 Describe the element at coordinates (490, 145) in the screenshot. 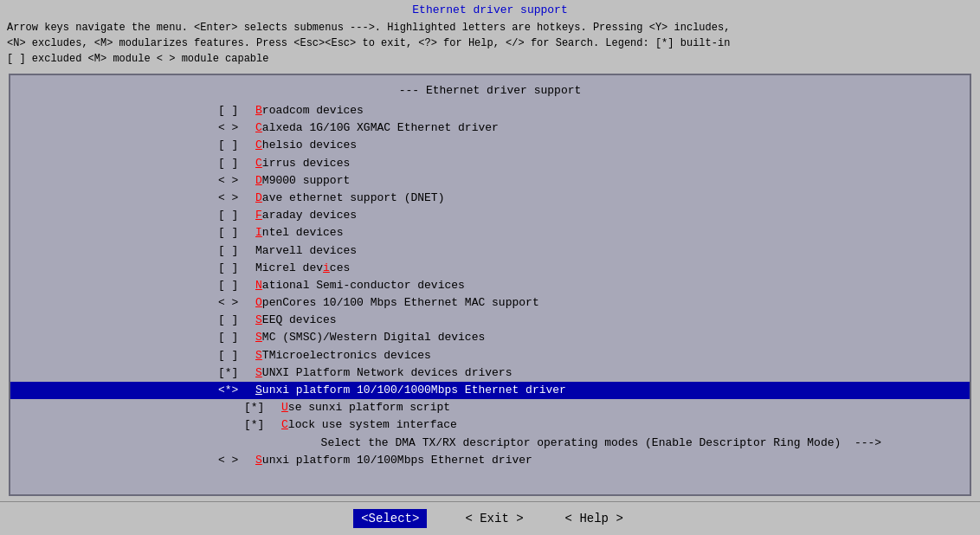

I see `menu-item: [ ] Chelsio devices` at that location.